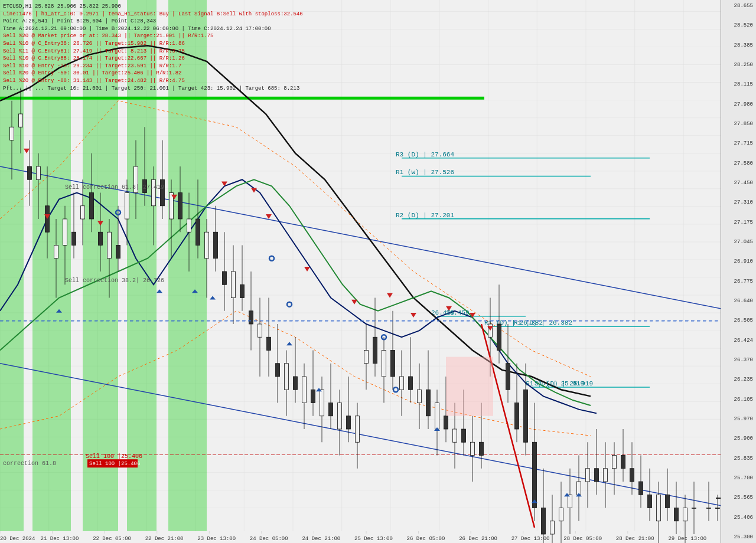  What do you see at coordinates (738, 320) in the screenshot?
I see `price-label: 26.505` at bounding box center [738, 320].